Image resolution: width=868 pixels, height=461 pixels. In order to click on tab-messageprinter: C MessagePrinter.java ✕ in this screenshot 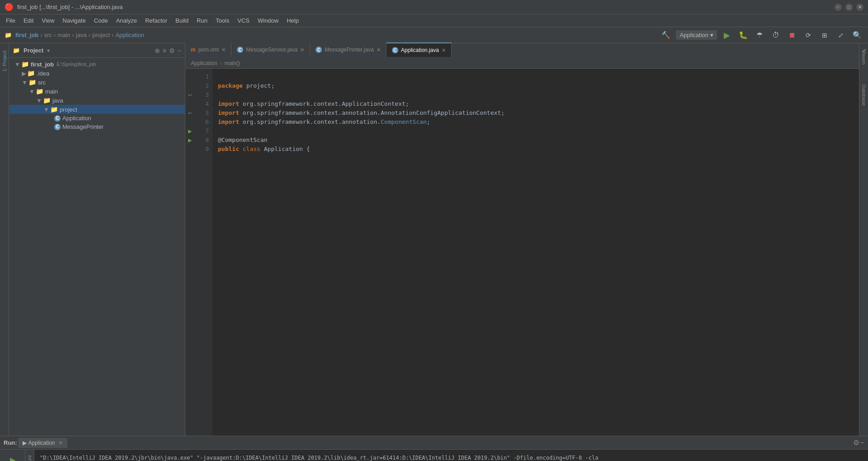, I will do `click(348, 50)`.